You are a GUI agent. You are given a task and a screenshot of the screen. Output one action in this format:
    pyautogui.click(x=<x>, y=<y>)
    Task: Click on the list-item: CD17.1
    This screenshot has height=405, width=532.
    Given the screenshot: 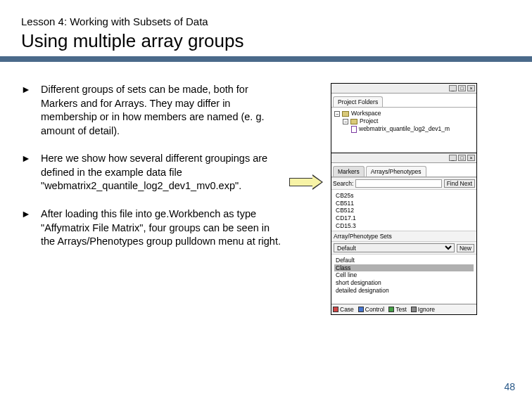 What is the action you would take?
    pyautogui.click(x=404, y=218)
    